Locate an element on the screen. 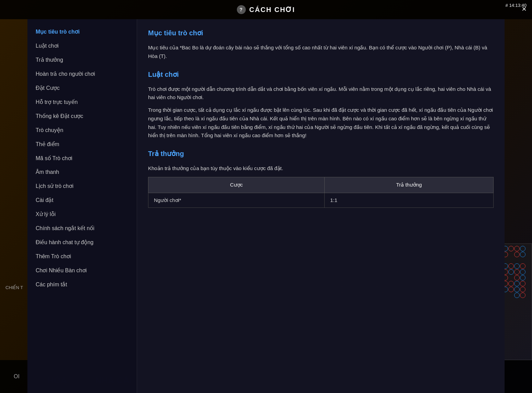  section-title-muc-tieu: Mục tiêu trò chơi is located at coordinates (321, 33).